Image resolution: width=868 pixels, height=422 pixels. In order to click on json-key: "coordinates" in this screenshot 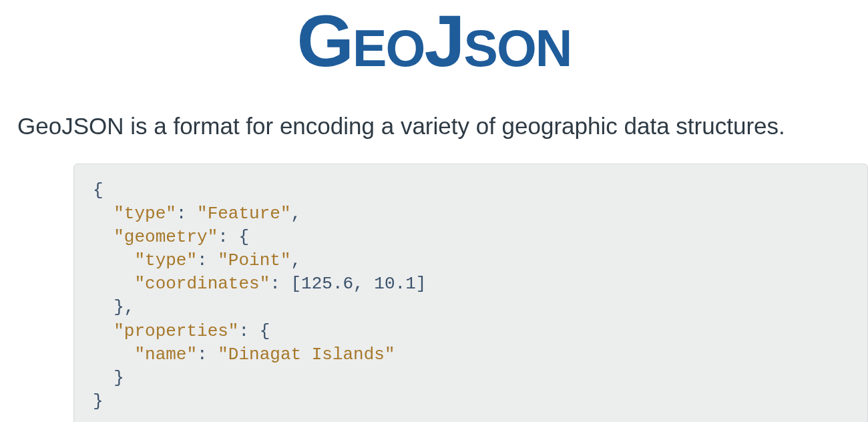, I will do `click(202, 284)`.